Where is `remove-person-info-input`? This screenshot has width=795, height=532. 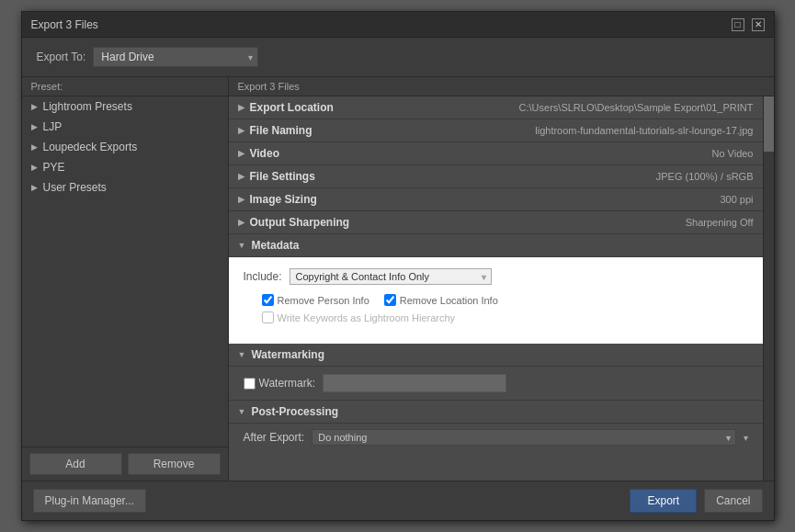 remove-person-info-input is located at coordinates (268, 300).